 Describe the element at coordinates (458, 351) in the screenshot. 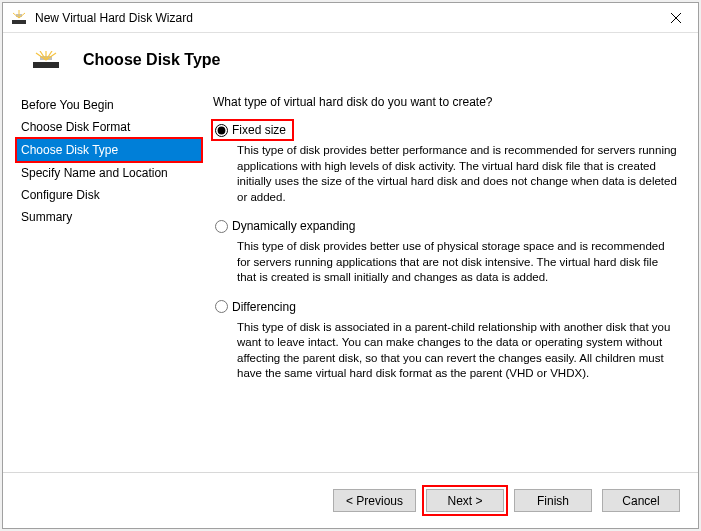

I see `desc-differencing: This type of disk is associated in a par…` at that location.